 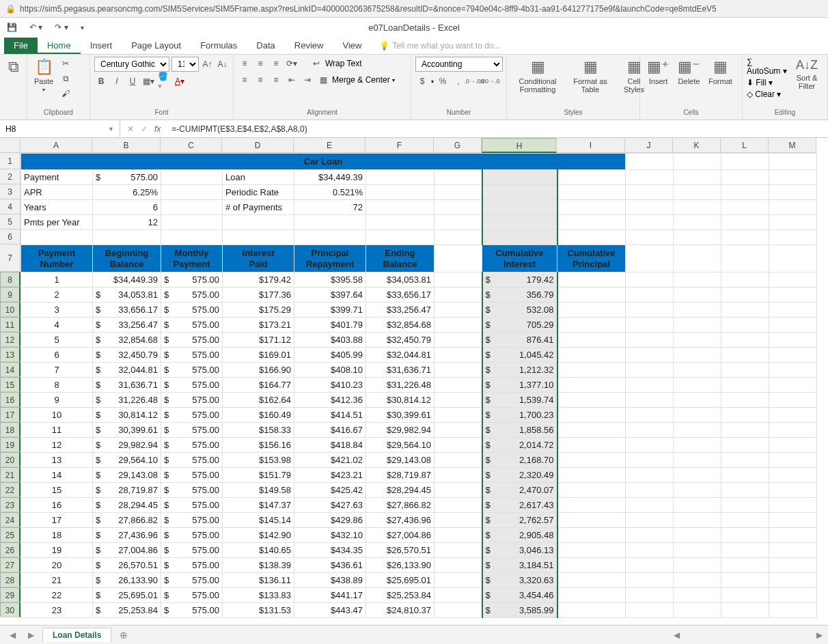 What do you see at coordinates (331, 475) in the screenshot?
I see `cell: $423.21` at bounding box center [331, 475].